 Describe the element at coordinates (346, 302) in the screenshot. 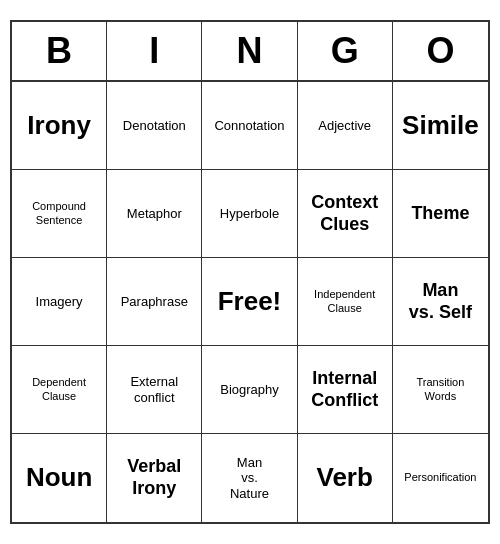

I see `bingo-cell-13: IndependentClause` at that location.